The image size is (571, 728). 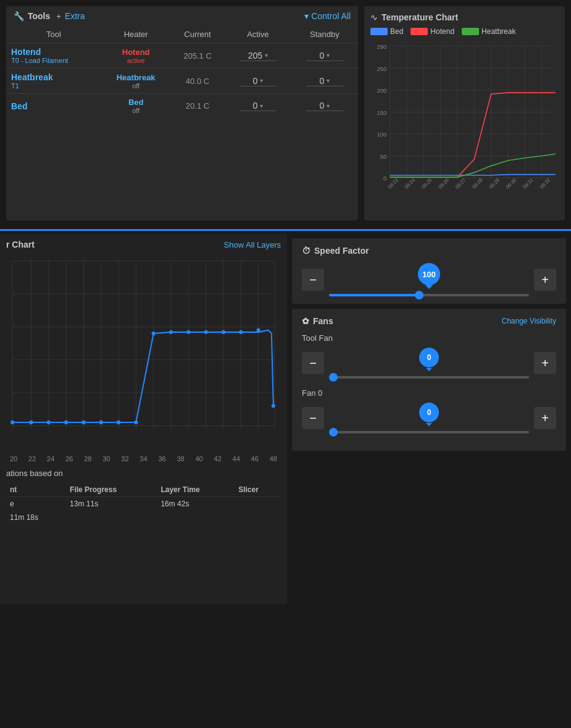 I want to click on speed-factor-fill, so click(x=374, y=295).